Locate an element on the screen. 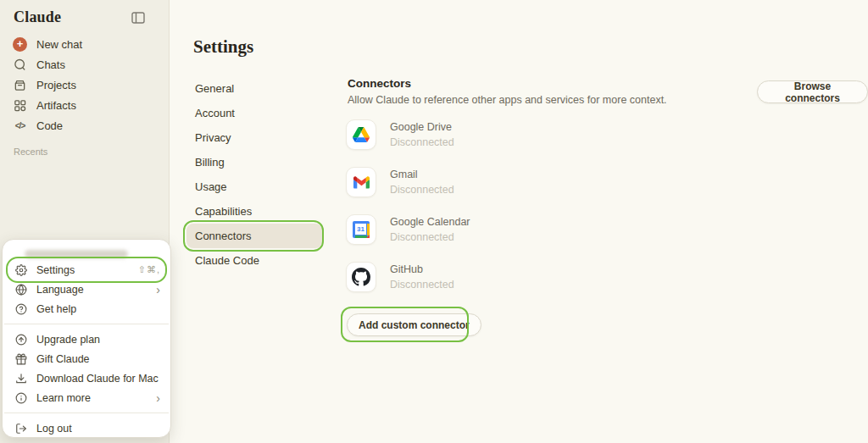 This screenshot has height=443, width=868. menu-item-label: Language is located at coordinates (92, 290).